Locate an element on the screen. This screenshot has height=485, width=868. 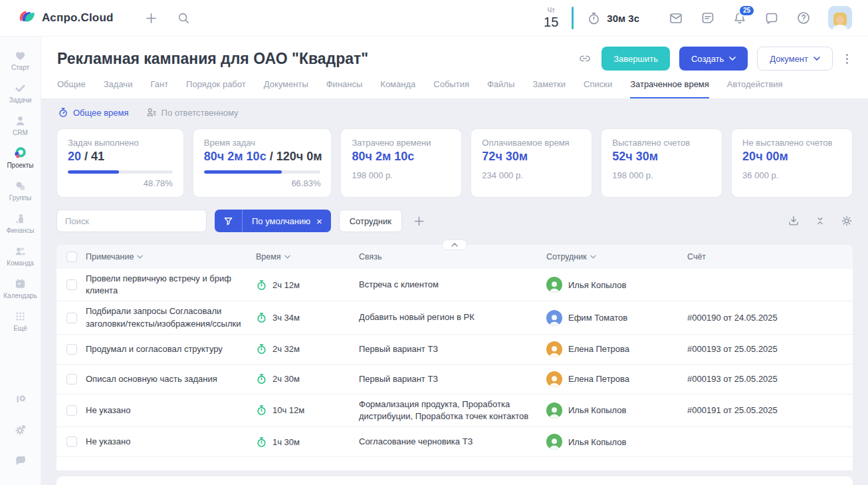
sidebar-item-crm: CRM is located at coordinates (20, 125).